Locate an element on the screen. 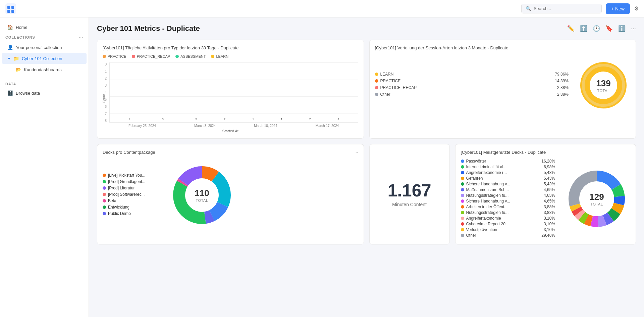 This screenshot has width=644, height=317. bar-chart-card: [Cyber101] Tägliche Aktivitäten pro Typ … is located at coordinates (230, 89).